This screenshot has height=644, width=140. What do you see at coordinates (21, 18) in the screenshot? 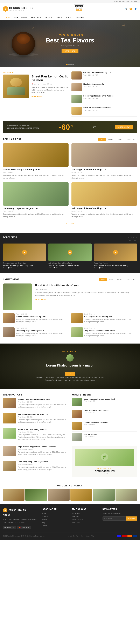
I see `nav-item-meals: MEALS MENU ▾` at bounding box center [21, 18].